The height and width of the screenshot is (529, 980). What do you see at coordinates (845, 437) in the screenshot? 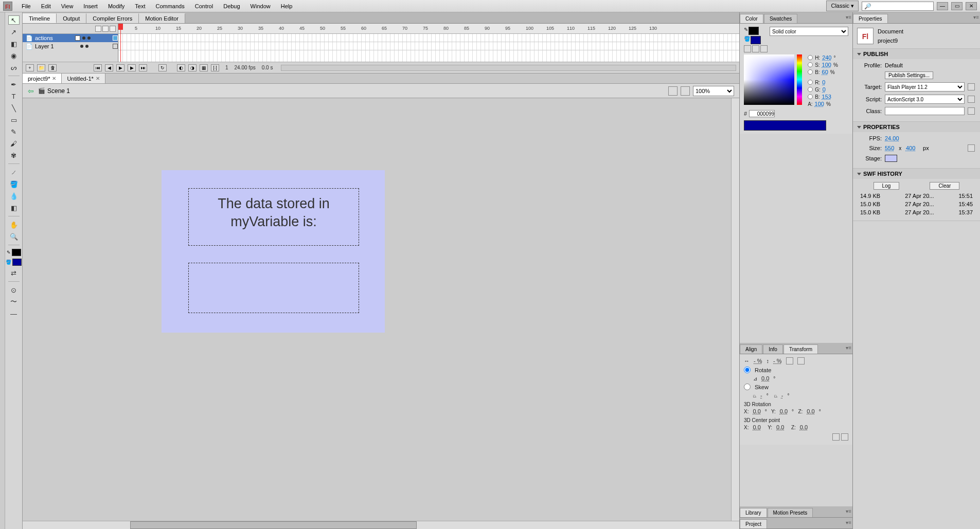
I see `reset-transform-icon` at bounding box center [845, 437].